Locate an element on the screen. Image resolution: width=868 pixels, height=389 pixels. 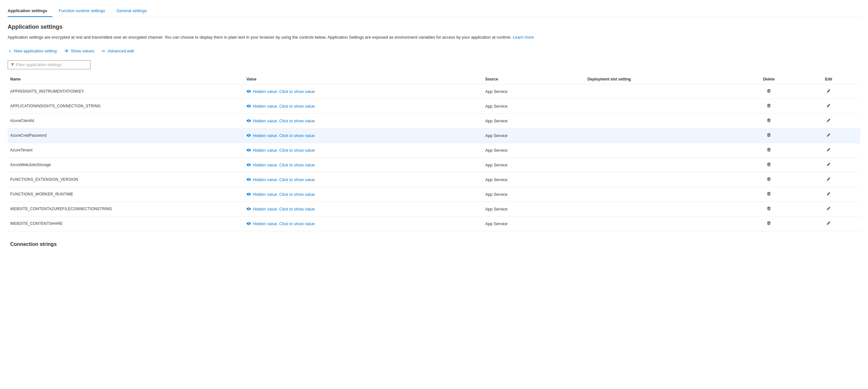
new-application-setting-button: ＋ New application setting is located at coordinates (32, 51).